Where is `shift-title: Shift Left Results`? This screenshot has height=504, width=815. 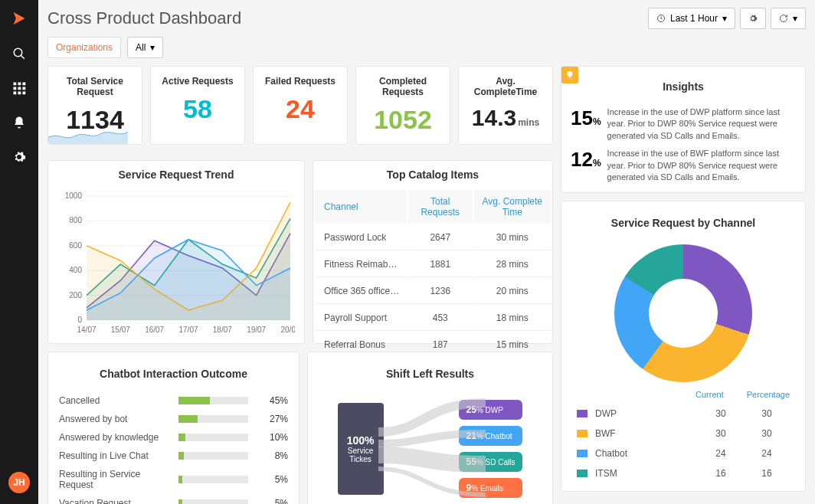
shift-title: Shift Left Results is located at coordinates (430, 374).